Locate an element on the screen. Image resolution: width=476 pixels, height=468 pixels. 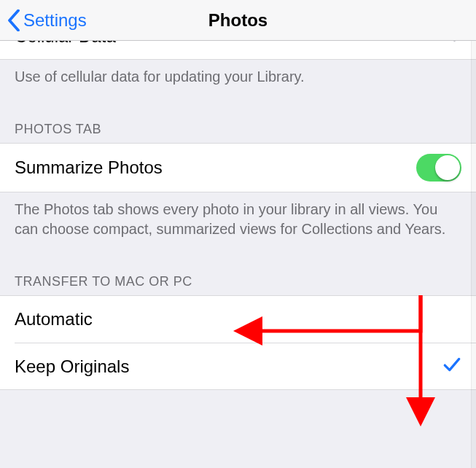
summarize-toggle is located at coordinates (439, 168).